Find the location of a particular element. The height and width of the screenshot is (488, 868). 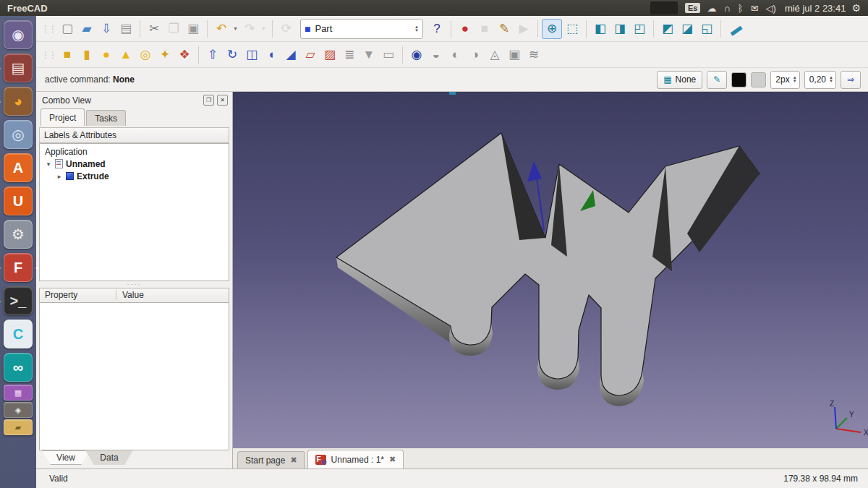

redo-button: ↷ is located at coordinates (250, 29).